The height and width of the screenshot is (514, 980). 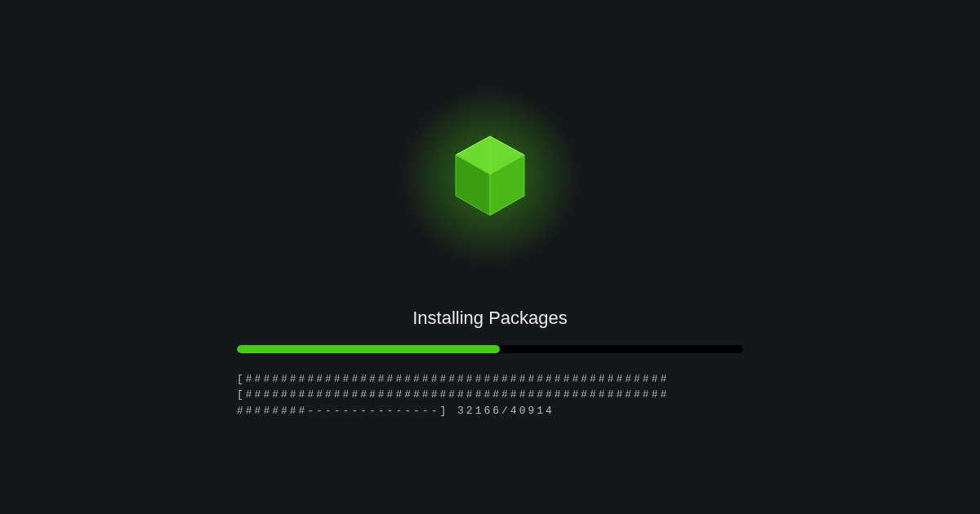 What do you see at coordinates (395, 411) in the screenshot?
I see `ascii-line-3: ########---------------] 32166/40914` at bounding box center [395, 411].